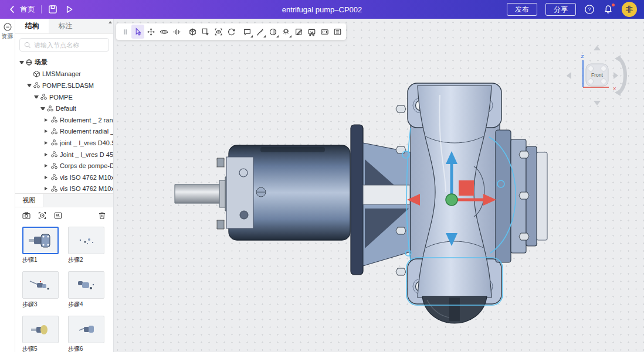  What do you see at coordinates (601, 76) in the screenshot?
I see `view-cube: Front Z X` at bounding box center [601, 76].